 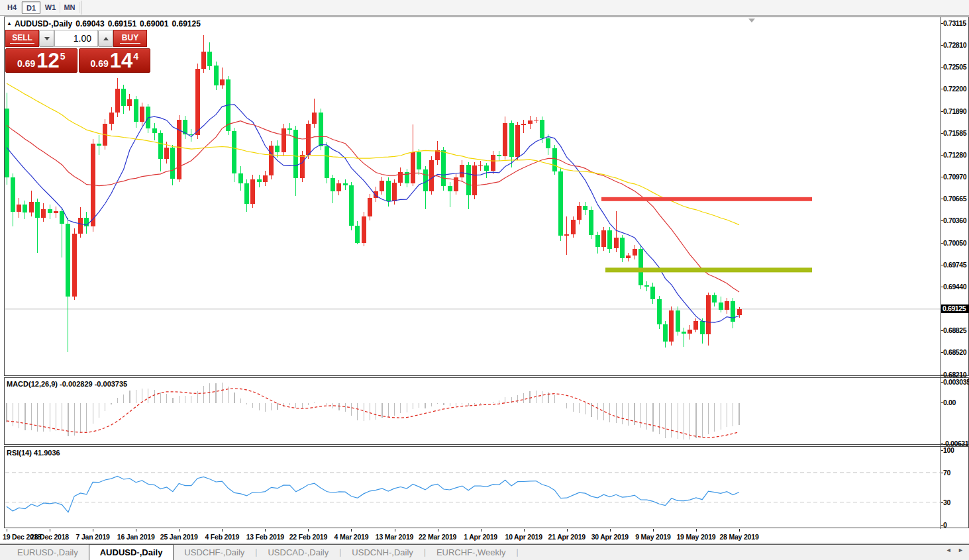 I want to click on volume-increase-button, so click(x=106, y=38).